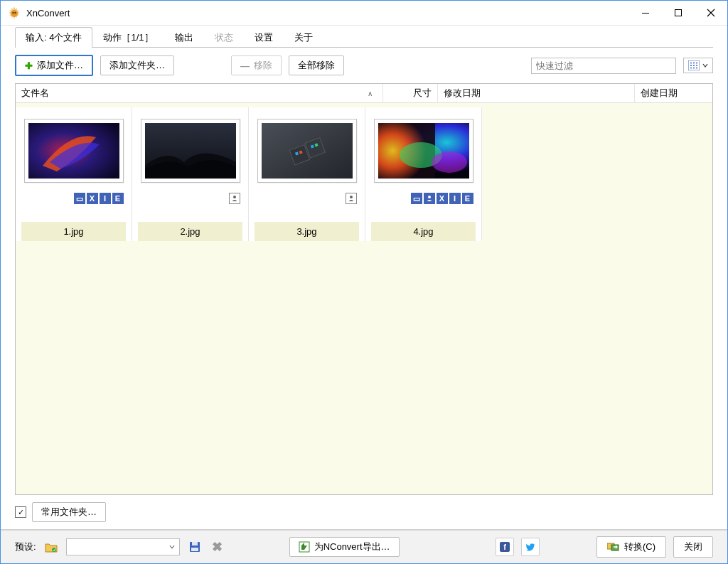 The image size is (728, 564). I want to click on maximize-button, so click(678, 13).